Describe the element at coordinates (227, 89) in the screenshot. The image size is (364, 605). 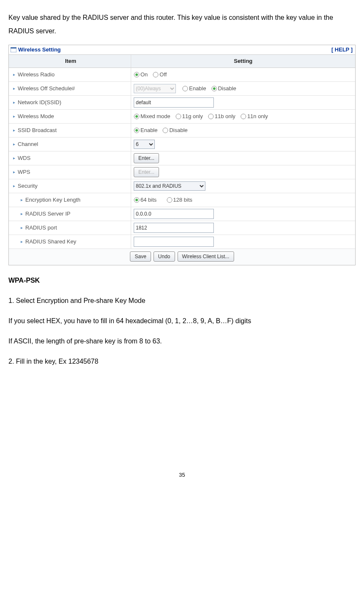
I see `radio-disable-label: Disable` at that location.